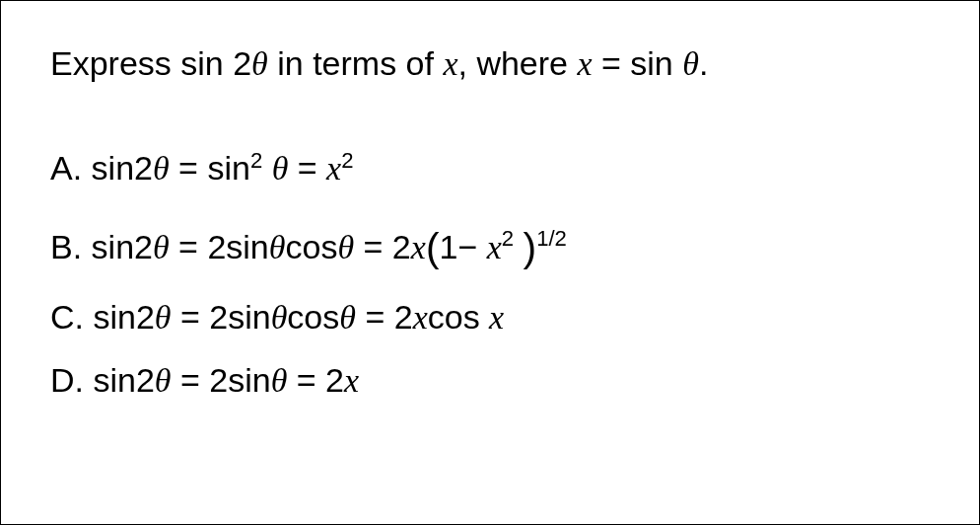 The image size is (980, 525). What do you see at coordinates (704, 63) in the screenshot?
I see `question-period: .` at bounding box center [704, 63].